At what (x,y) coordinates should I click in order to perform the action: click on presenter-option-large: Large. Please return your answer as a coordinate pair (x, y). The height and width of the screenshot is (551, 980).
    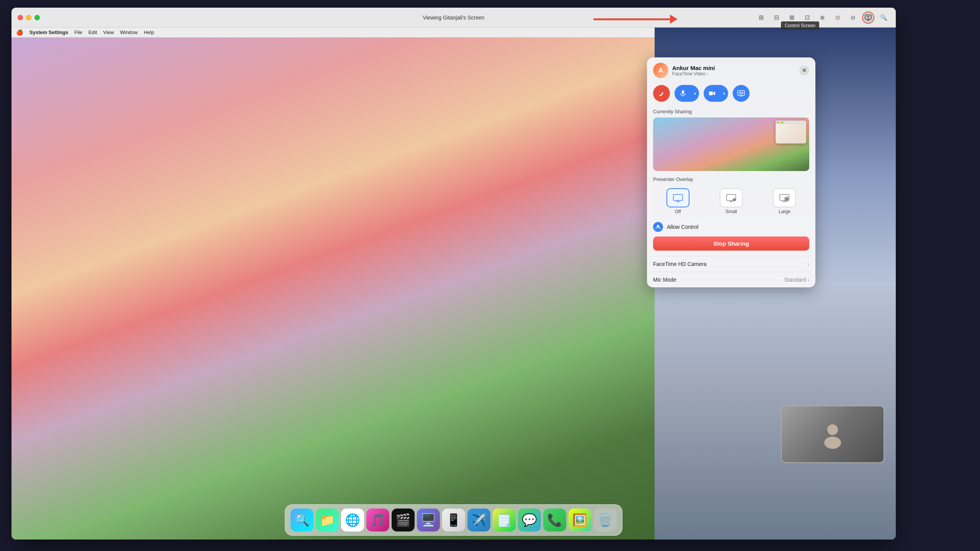
    Looking at the image, I should click on (785, 201).